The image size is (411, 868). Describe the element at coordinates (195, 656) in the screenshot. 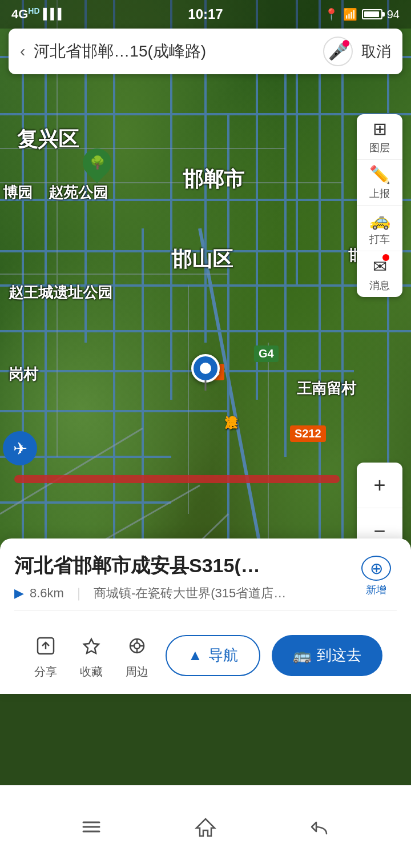

I see `navigate-arrow-icon: ▲` at that location.